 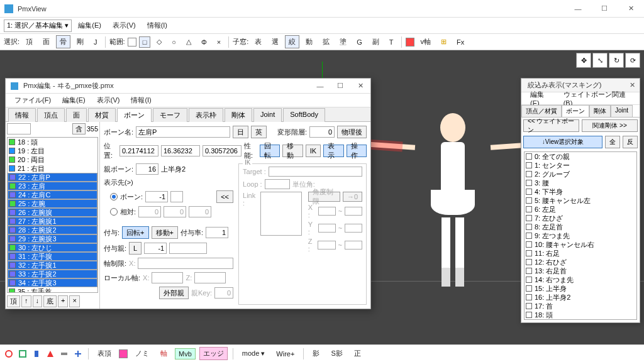 What do you see at coordinates (142, 353) in the screenshot?
I see `bb-nomi: ノミ` at bounding box center [142, 353].